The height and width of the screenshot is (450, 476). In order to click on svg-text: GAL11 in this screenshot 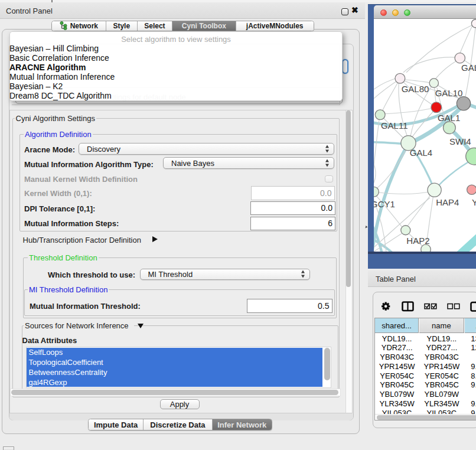, I will do `click(395, 125)`.